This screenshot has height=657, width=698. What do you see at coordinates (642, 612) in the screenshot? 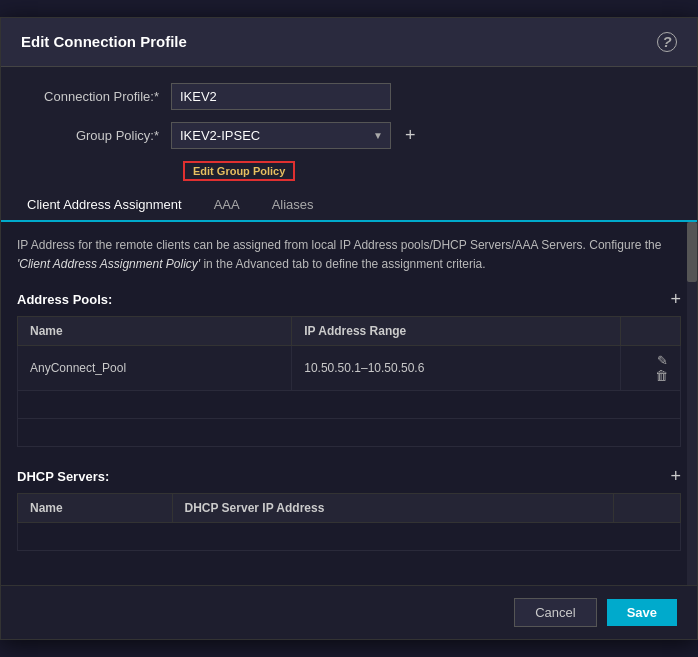
I see `save-button: Save` at bounding box center [642, 612].